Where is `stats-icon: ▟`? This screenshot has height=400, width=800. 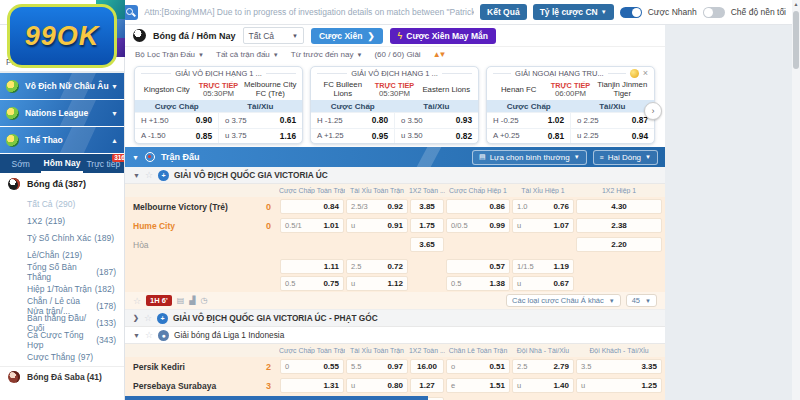 stats-icon: ▟ is located at coordinates (192, 300).